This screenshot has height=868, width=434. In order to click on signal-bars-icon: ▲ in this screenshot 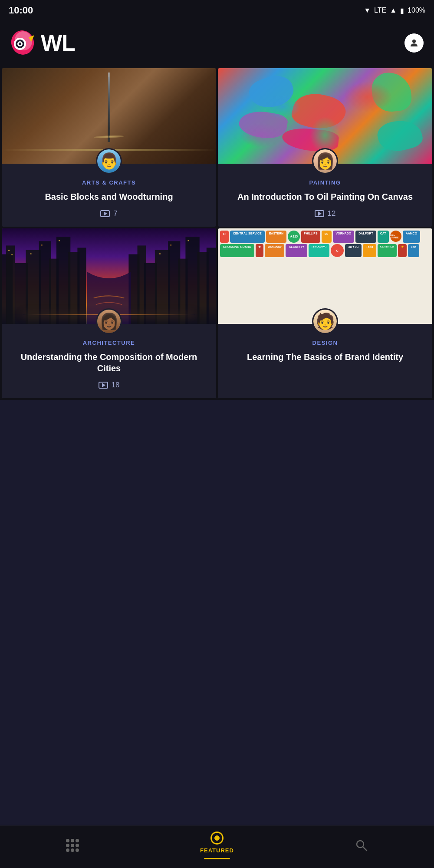, I will do `click(393, 10)`.